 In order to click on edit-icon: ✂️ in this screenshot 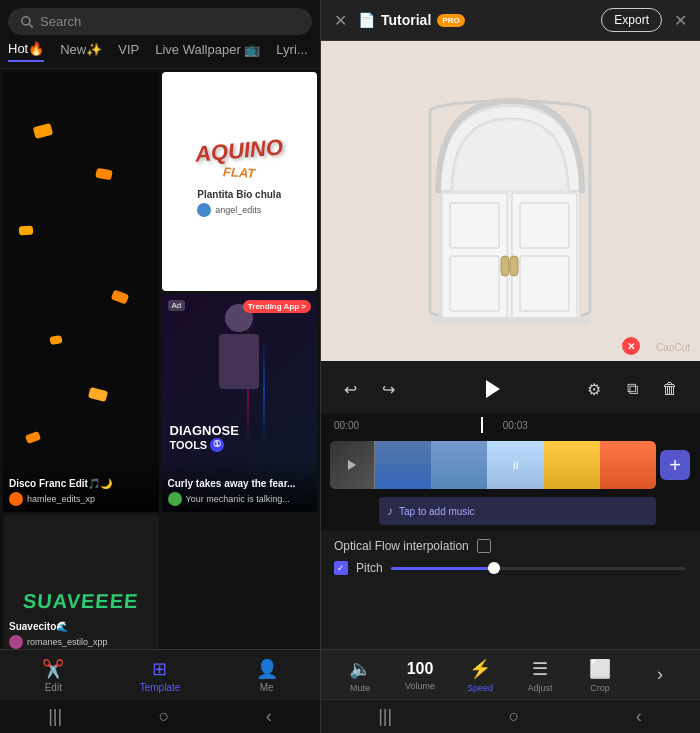, I will do `click(53, 669)`.